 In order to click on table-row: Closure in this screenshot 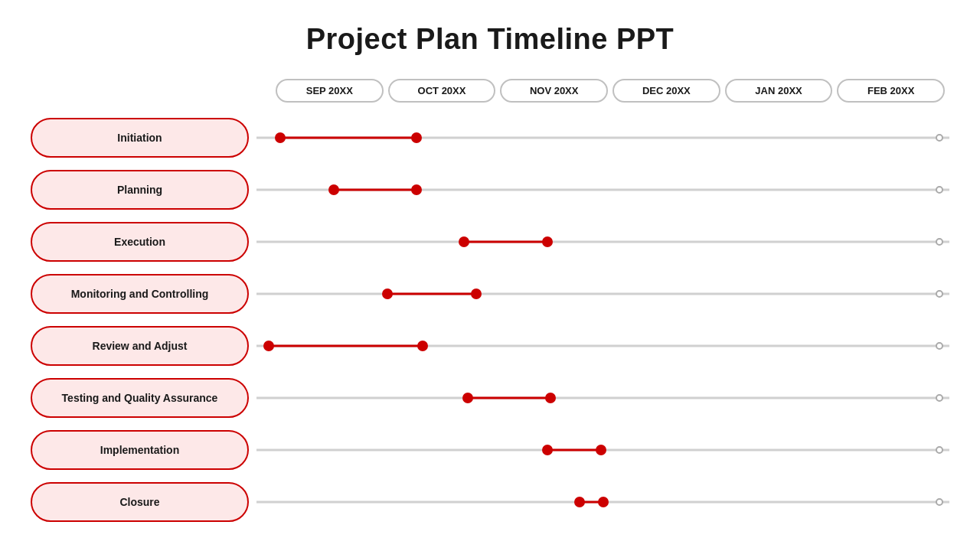, I will do `click(490, 502)`.